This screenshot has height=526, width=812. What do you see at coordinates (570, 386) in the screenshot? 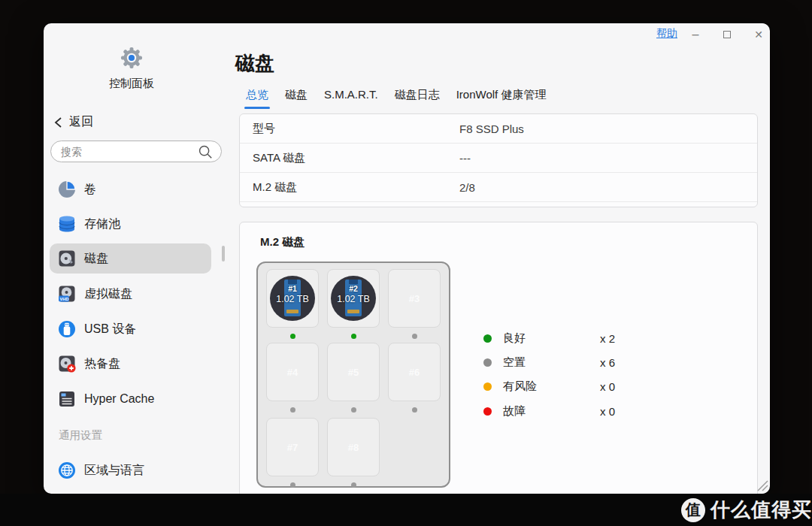
I see `legend-row-risk: 有风险 x 0` at bounding box center [570, 386].